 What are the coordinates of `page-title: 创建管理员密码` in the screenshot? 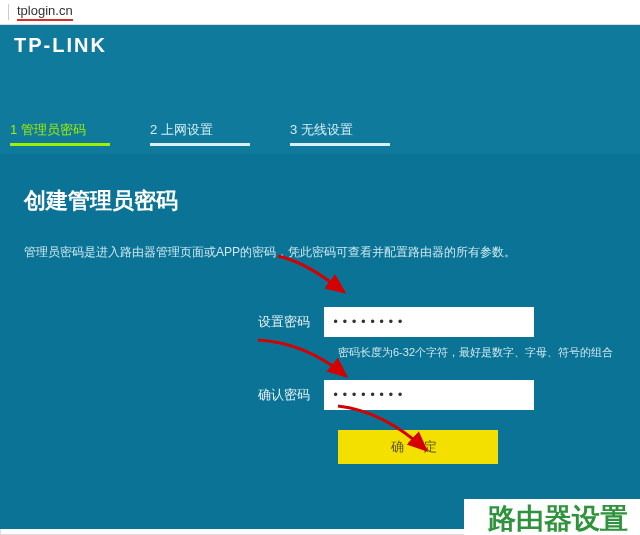 It's located at (320, 201).